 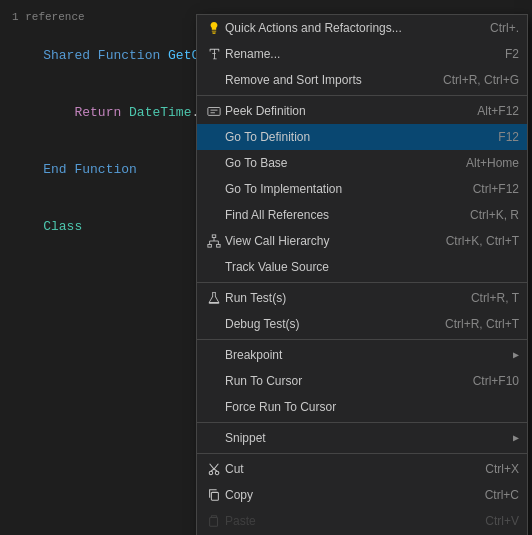 I want to click on debug-tests-shortcut: Ctrl+R, Ctrl+T, so click(x=482, y=324).